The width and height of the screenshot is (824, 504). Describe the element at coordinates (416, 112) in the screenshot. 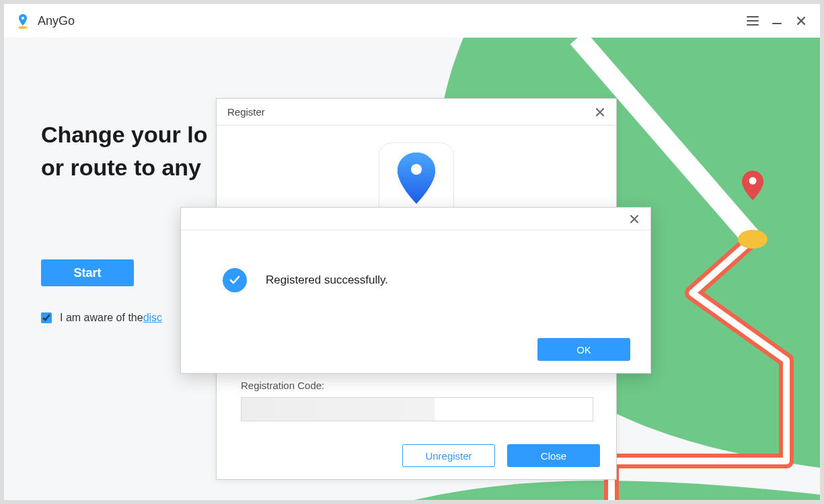

I see `register-dialog-header: Register` at that location.